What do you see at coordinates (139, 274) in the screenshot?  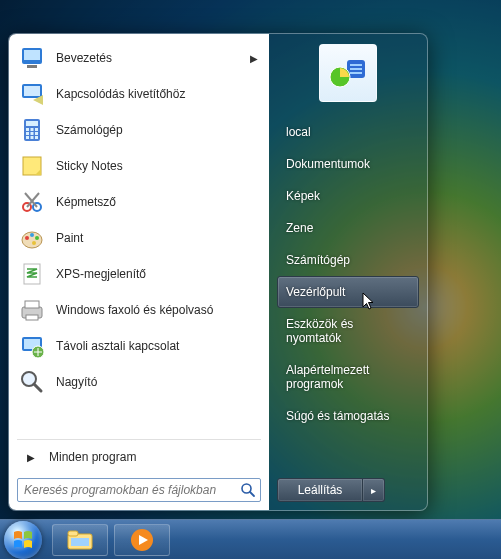 I see `program-item-xps-viewer: XPS-megjelenítő` at bounding box center [139, 274].